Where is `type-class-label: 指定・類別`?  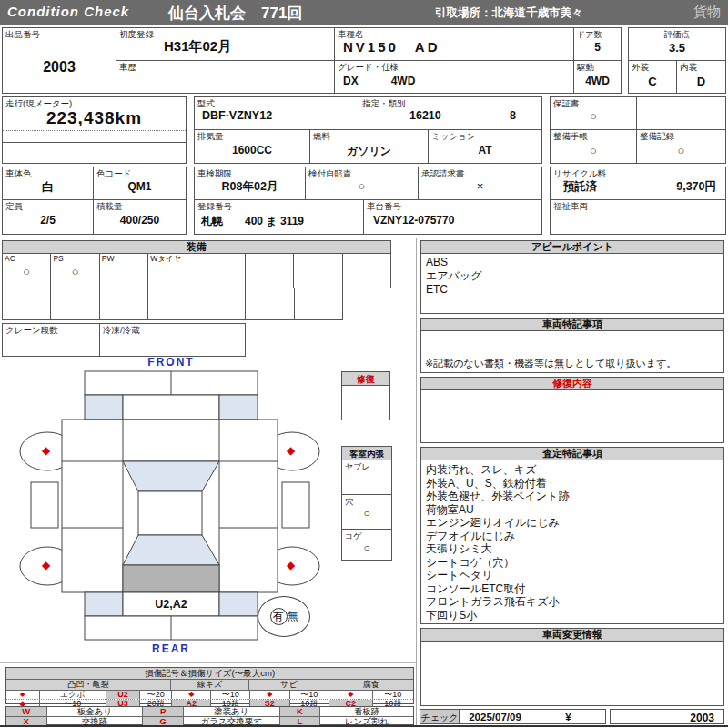
type-class-label: 指定・類別 is located at coordinates (384, 104).